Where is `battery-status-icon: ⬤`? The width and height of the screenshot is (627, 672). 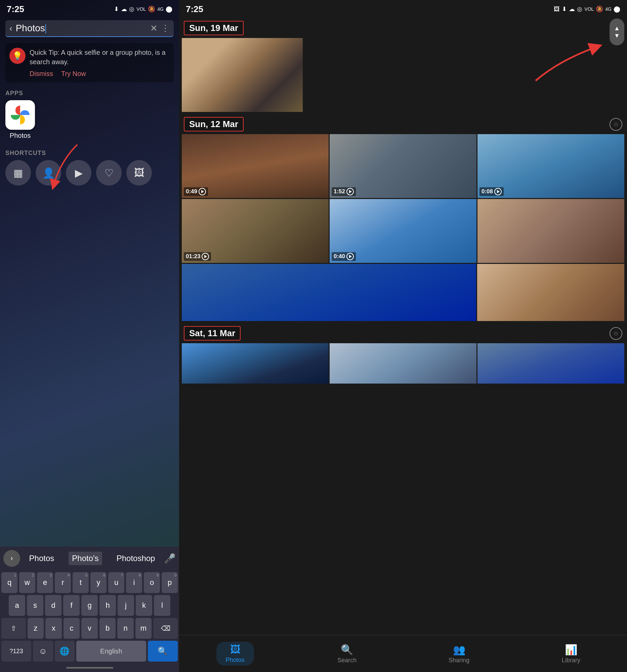 battery-status-icon: ⬤ is located at coordinates (617, 9).